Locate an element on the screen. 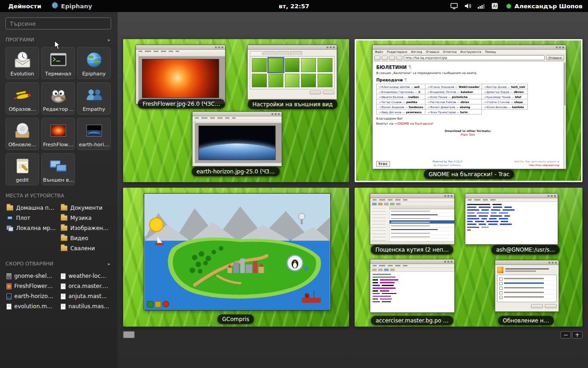 The width and height of the screenshot is (588, 368). go-button: Отиване is located at coordinates (555, 58).